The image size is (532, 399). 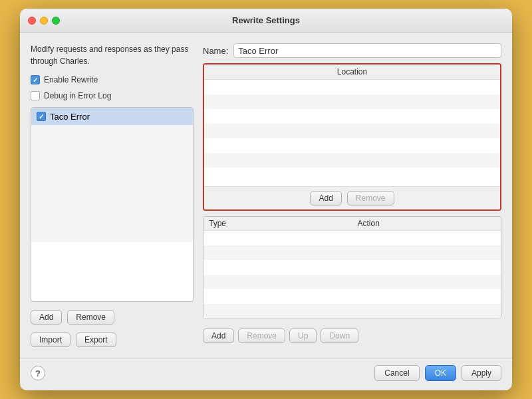 What do you see at coordinates (112, 55) in the screenshot?
I see `description-text: Modify requests and responses as they pa…` at bounding box center [112, 55].